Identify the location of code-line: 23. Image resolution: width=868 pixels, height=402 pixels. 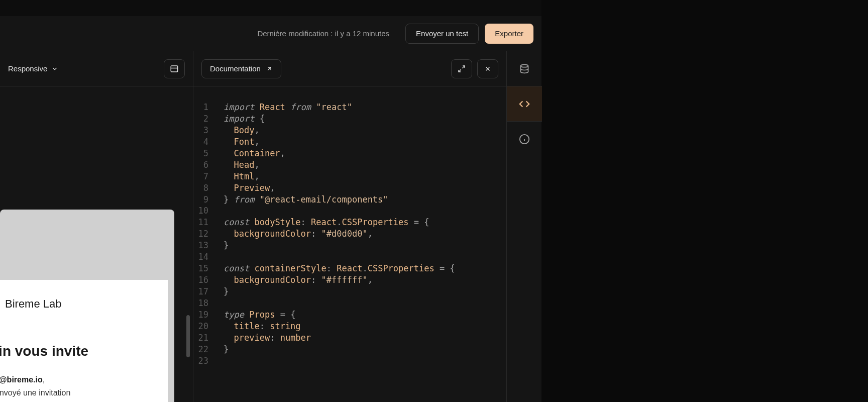
(350, 361).